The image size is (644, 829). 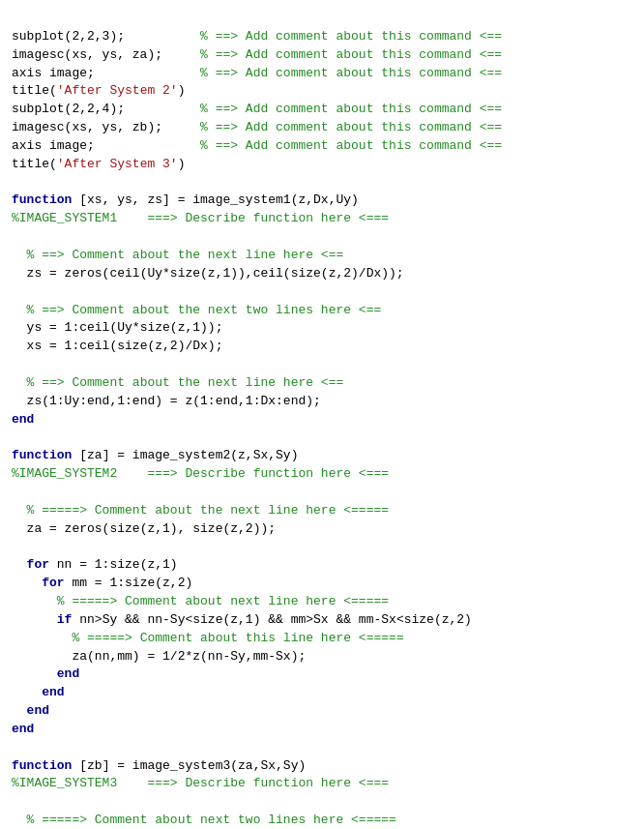 I want to click on line-6: imagesc(xs, ys, zb); % ==> Add comment a…, so click(x=257, y=128).